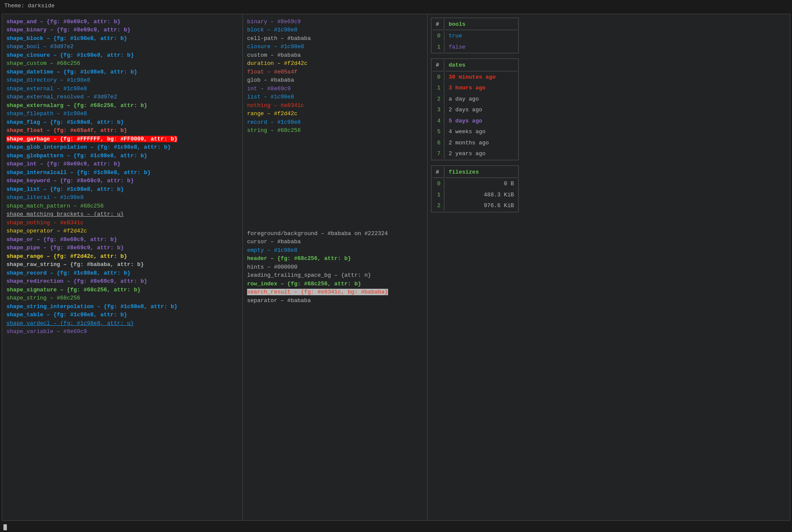 Image resolution: width=792 pixels, height=532 pixels. What do you see at coordinates (481, 132) in the screenshot?
I see `row-value: 4 weeks ago` at bounding box center [481, 132].